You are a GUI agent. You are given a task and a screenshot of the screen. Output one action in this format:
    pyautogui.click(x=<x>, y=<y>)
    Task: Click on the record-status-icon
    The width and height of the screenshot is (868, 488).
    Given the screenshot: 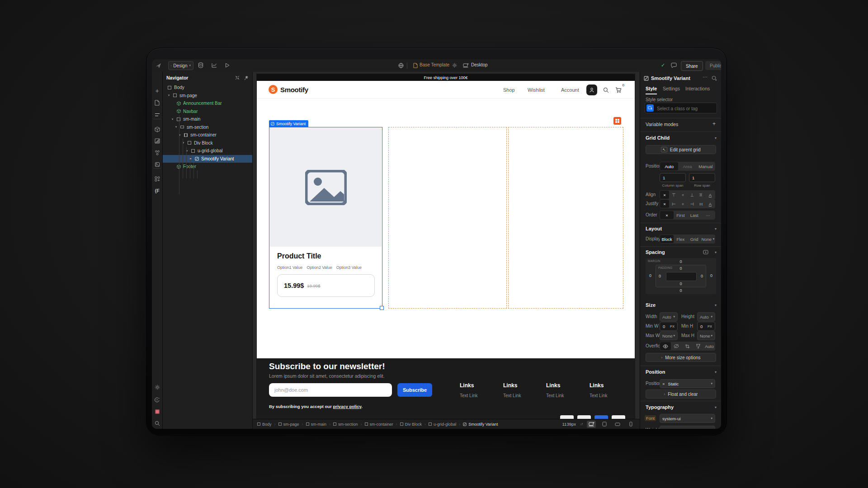 What is the action you would take?
    pyautogui.click(x=157, y=412)
    